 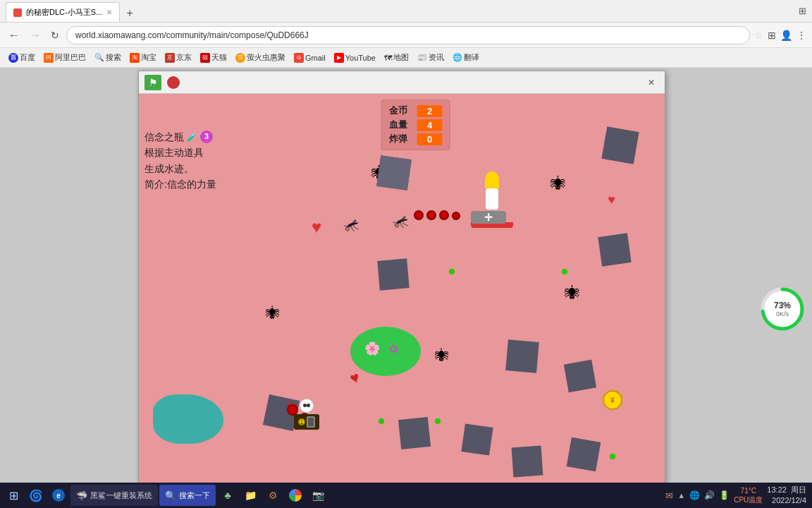 What do you see at coordinates (782, 314) in the screenshot?
I see `progress-sub: 0K/s` at bounding box center [782, 314].